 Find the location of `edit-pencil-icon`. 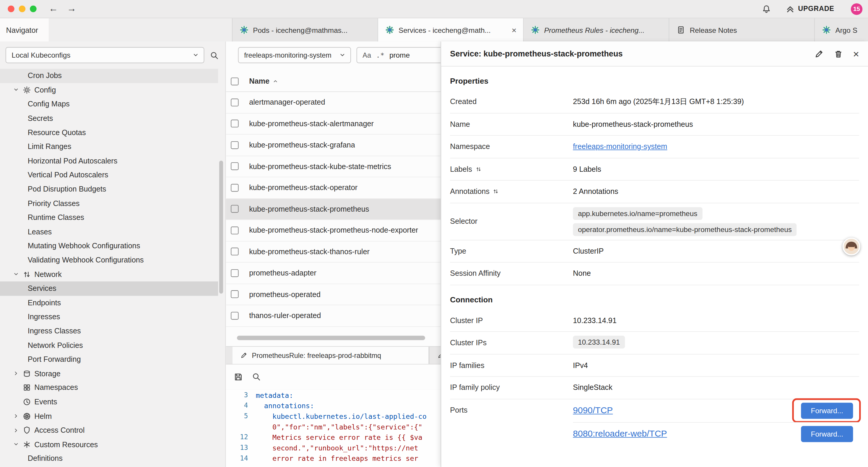

edit-pencil-icon is located at coordinates (819, 54).